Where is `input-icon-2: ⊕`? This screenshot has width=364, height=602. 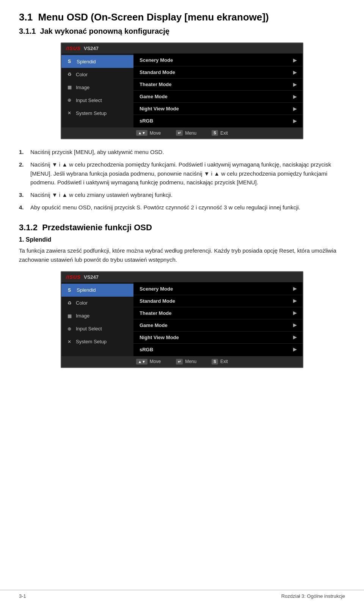
input-icon-2: ⊕ is located at coordinates (69, 329).